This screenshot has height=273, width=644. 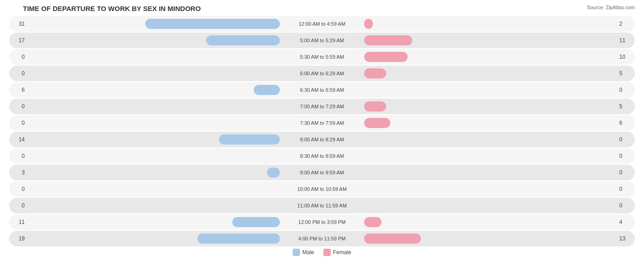 I want to click on female-value: 4, so click(x=626, y=222).